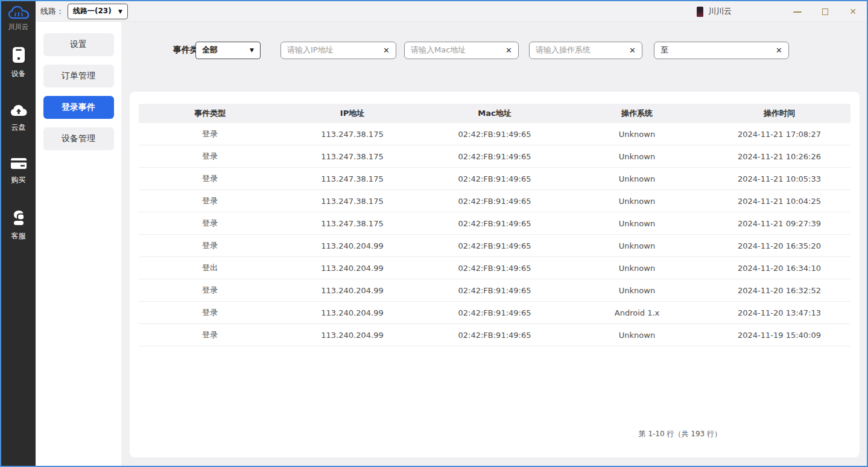 This screenshot has width=868, height=467. Describe the element at coordinates (451, 11) in the screenshot. I see `titlebar: 线路： 线路一(23) ▼ 川川云 — ✕` at that location.